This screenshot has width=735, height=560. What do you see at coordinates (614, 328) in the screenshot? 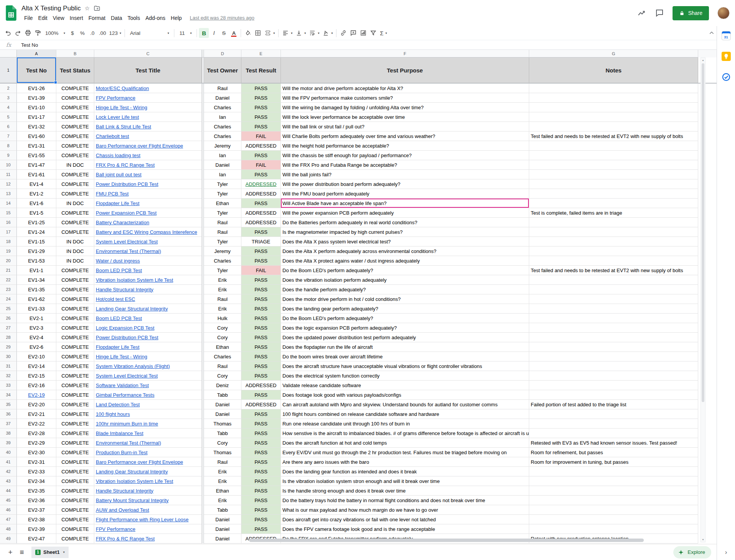
I see `cell-G27` at bounding box center [614, 328].